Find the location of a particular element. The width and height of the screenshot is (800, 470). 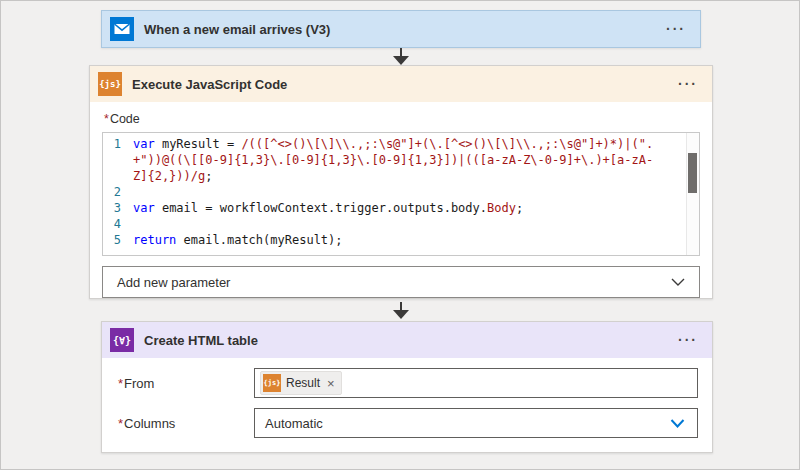

scrollbar-track is located at coordinates (692, 194).